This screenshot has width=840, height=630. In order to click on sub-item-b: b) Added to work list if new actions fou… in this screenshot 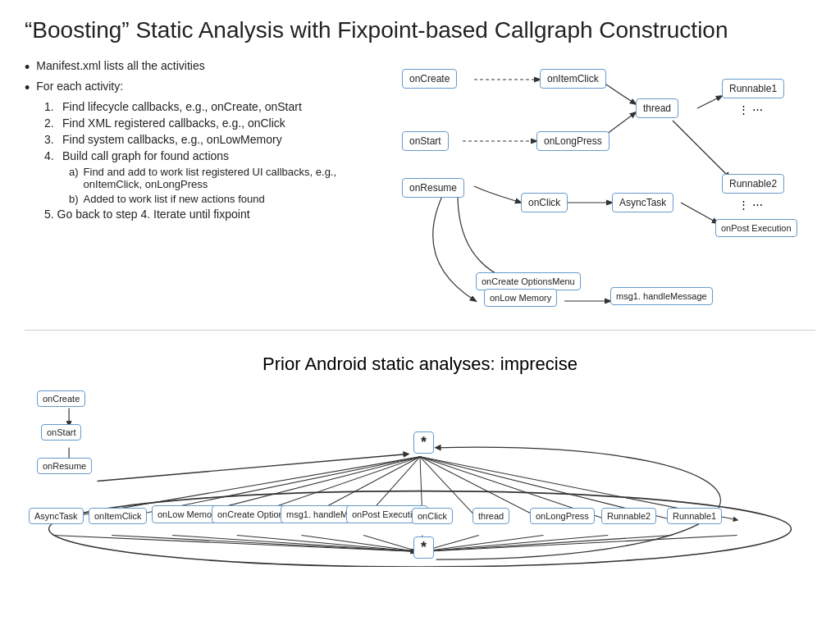, I will do `click(223, 199)`.